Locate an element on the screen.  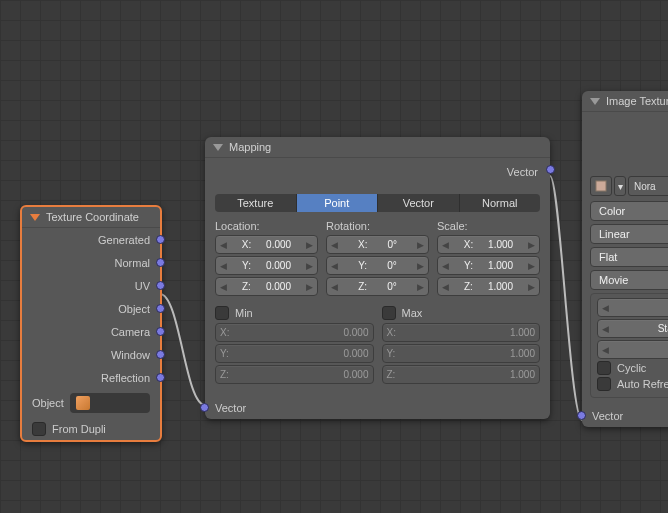
node-header: Mapping is located at coordinates (378, 148).